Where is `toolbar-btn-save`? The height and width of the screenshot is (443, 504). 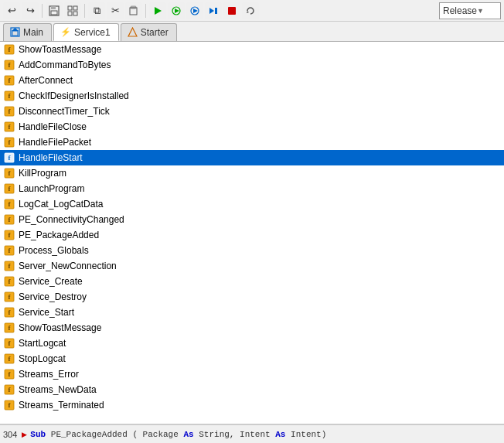
toolbar-btn-save is located at coordinates (54, 11).